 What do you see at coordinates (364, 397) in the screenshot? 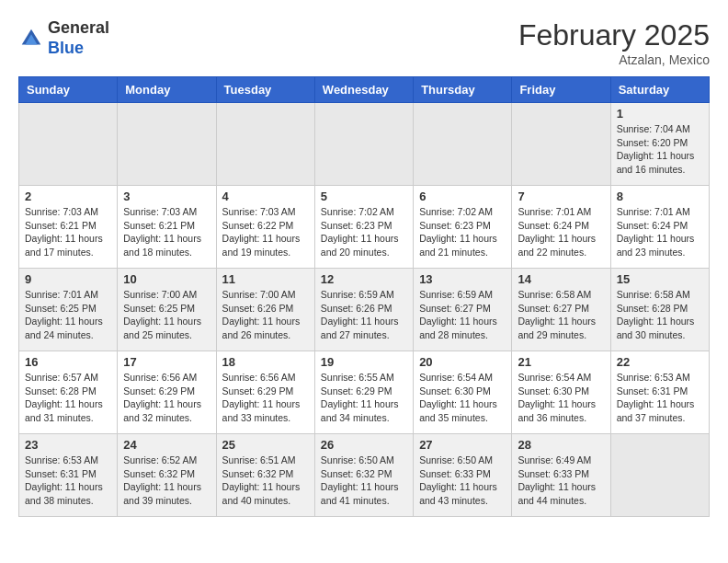
I see `day-info: Sunrise: 6:55 AMSunset: 6:29 PMDaylight:…` at bounding box center [364, 397].